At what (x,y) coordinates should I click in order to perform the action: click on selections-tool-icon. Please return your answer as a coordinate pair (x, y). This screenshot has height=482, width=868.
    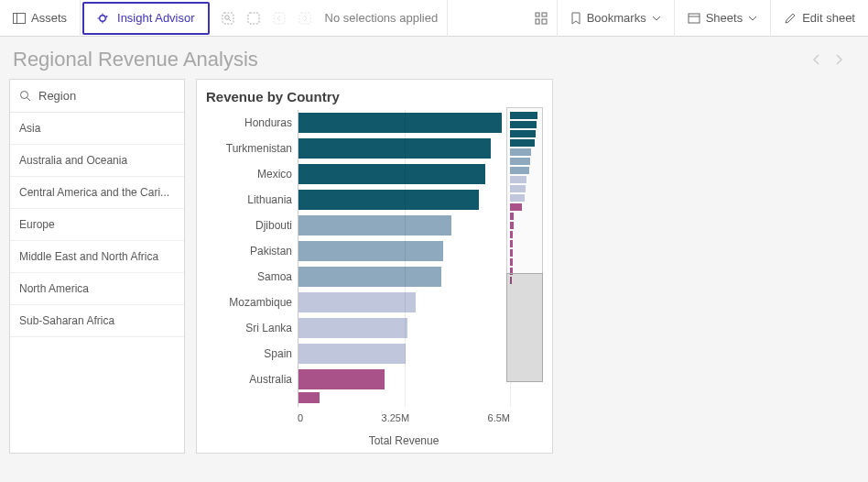
    Looking at the image, I should click on (254, 18).